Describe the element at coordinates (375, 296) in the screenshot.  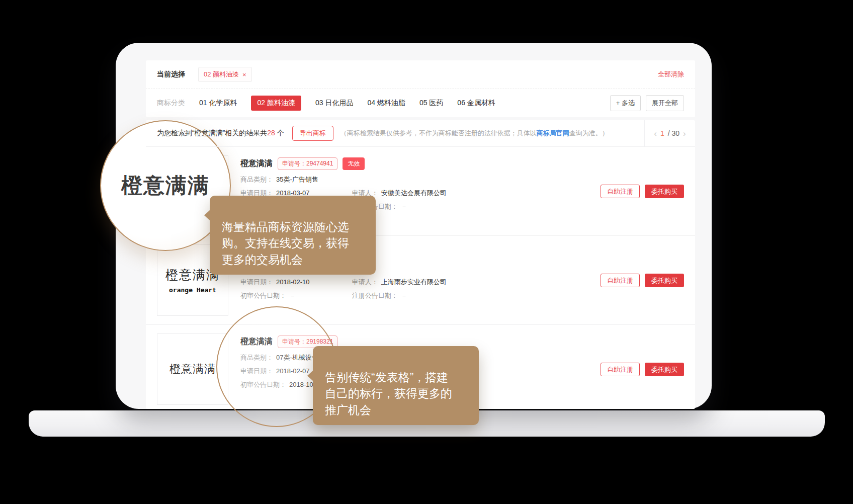
I see `field-label: 注册公告日期：` at that location.